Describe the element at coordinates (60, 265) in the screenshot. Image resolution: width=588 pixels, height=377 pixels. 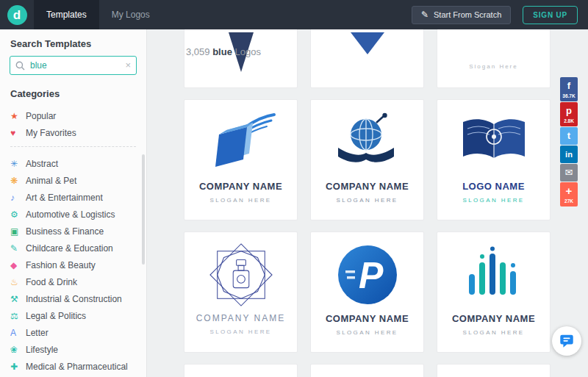
I see `sidebar-item-label: Fashion & Beauty` at that location.